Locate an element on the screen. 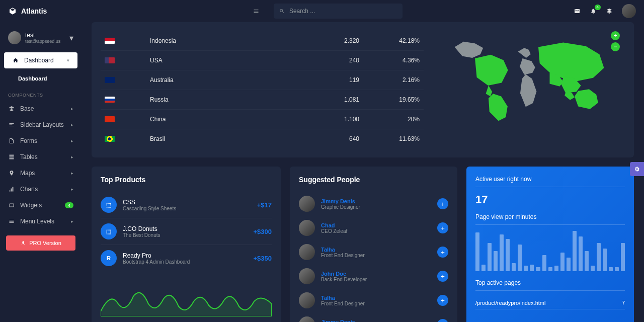 This screenshot has height=322, width=644. messages-icon is located at coordinates (577, 11).